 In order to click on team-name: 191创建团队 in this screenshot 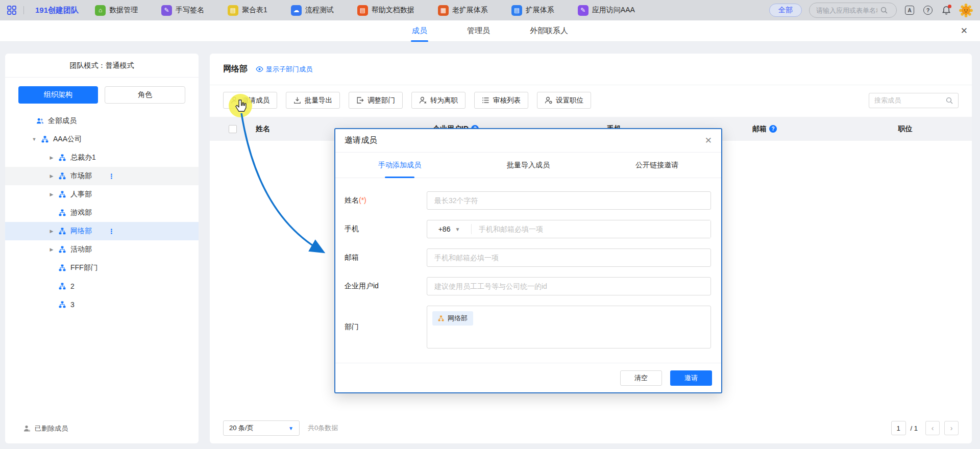, I will do `click(57, 10)`.